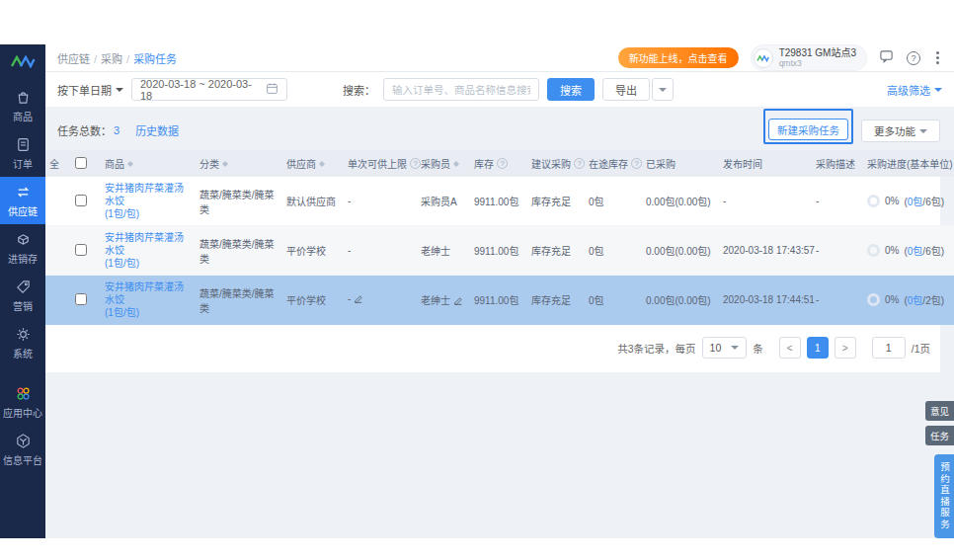 Image resolution: width=954 pixels, height=560 pixels. I want to click on date-range-input: 2020-03-18 ~ 2020-03-18, so click(209, 89).